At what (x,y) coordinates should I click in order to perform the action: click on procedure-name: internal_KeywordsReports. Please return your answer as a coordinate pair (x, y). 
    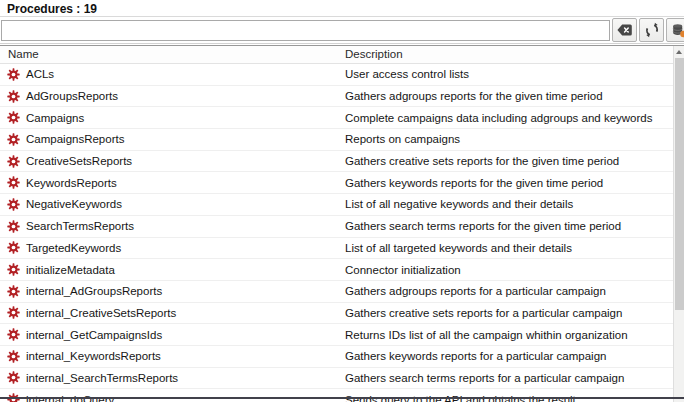
    Looking at the image, I should click on (94, 356).